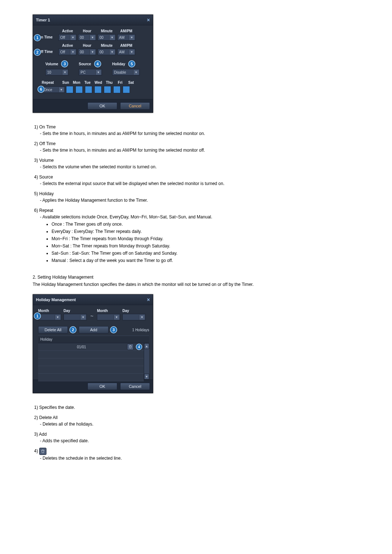 The width and height of the screenshot is (392, 554). Describe the element at coordinates (107, 31) in the screenshot. I see `on-minute-header: Minute` at that location.